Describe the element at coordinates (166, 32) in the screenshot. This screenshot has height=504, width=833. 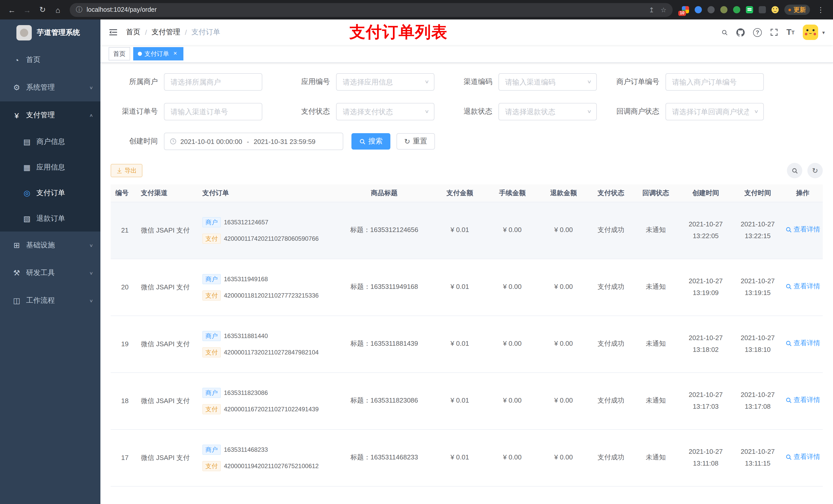
I see `breadcrumb-payment: 支付管理` at that location.